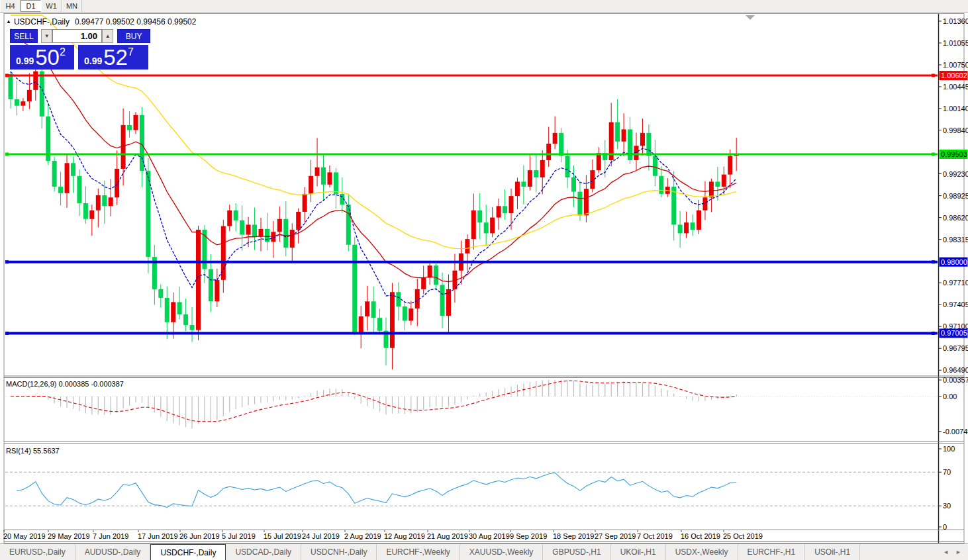 This screenshot has height=560, width=968. What do you see at coordinates (484, 7) in the screenshot?
I see `timeframe-toolbar: H4D1W1MN` at bounding box center [484, 7].